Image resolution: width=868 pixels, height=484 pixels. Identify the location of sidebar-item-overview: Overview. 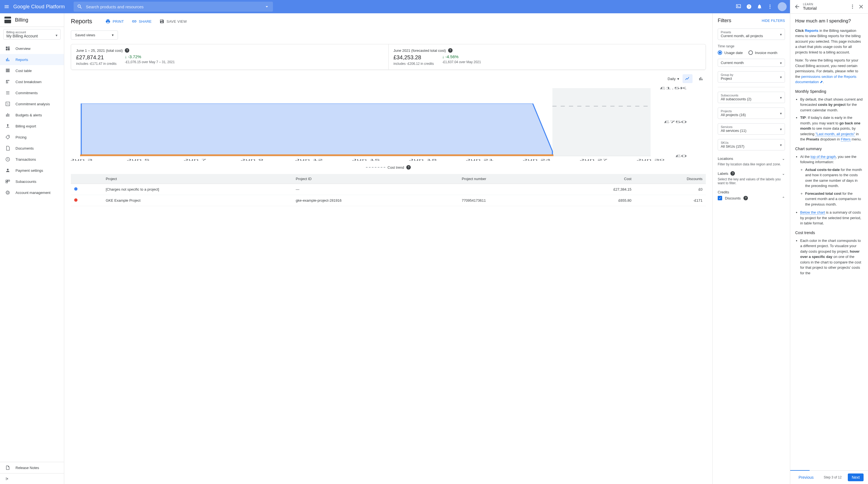
(32, 49).